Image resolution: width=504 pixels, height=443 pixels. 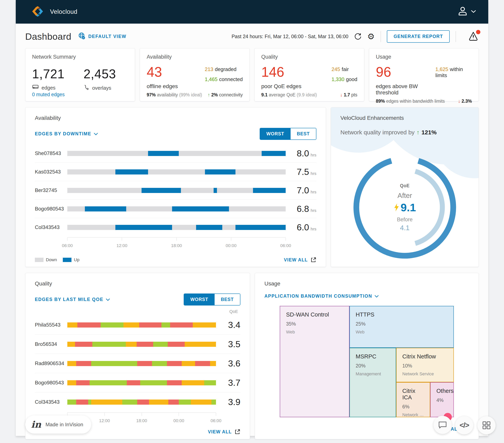 What do you see at coordinates (72, 300) in the screenshot?
I see `edges-by-qoe-dropdown: EDGES BY LAST MILE QOE` at bounding box center [72, 300].